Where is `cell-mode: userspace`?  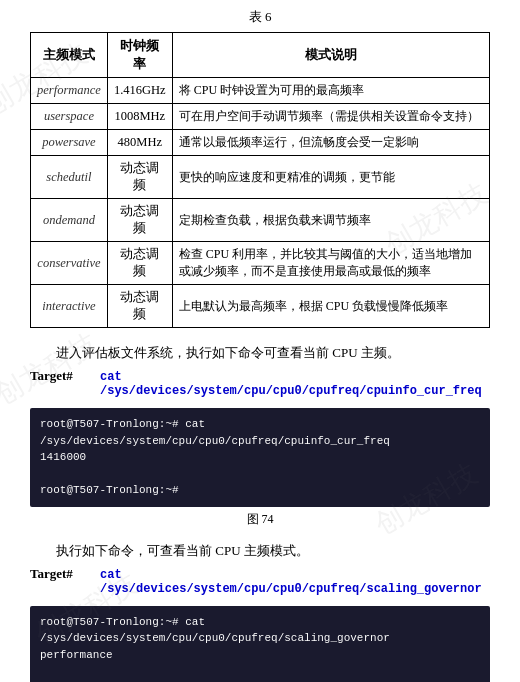 cell-mode: userspace is located at coordinates (70, 117).